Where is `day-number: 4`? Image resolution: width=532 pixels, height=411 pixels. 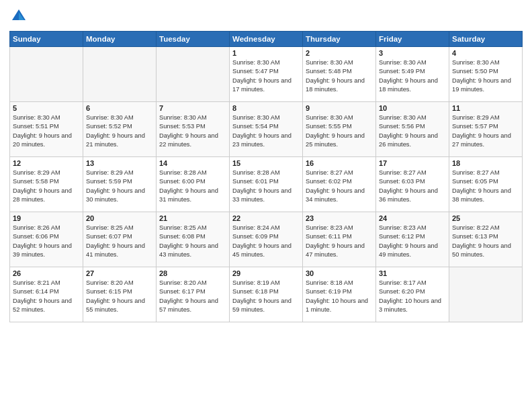 day-number: 4 is located at coordinates (486, 53).